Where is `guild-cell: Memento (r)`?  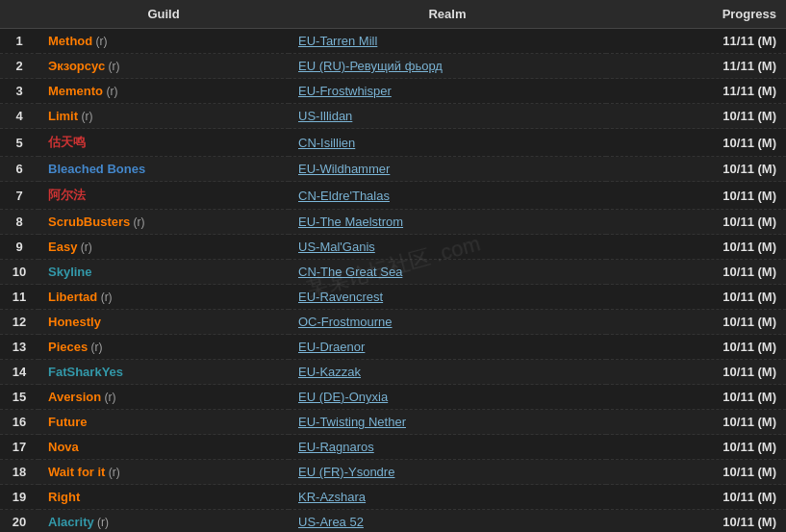 guild-cell: Memento (r) is located at coordinates (164, 91).